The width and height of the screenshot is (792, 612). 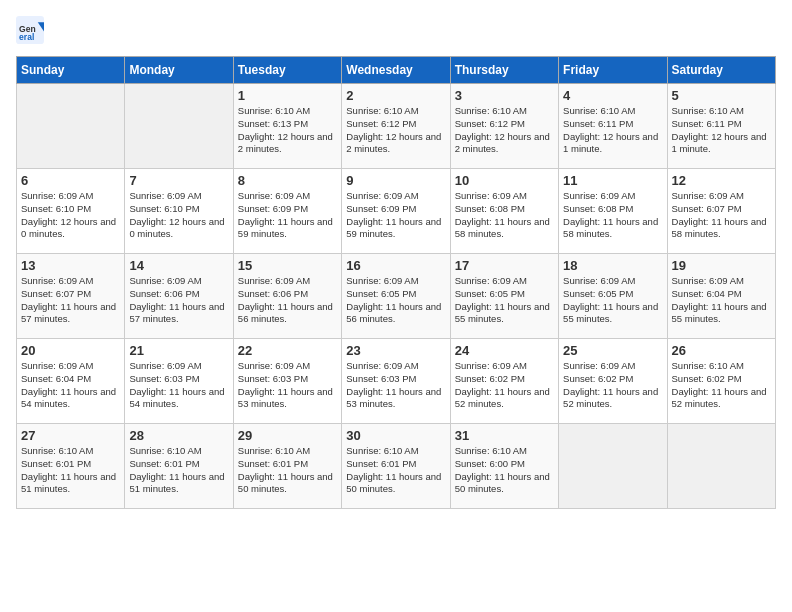 I want to click on calendar-cell: 19Sunrise: 6:09 AMSunset: 6:04 PMDayligh…, so click(x=721, y=296).